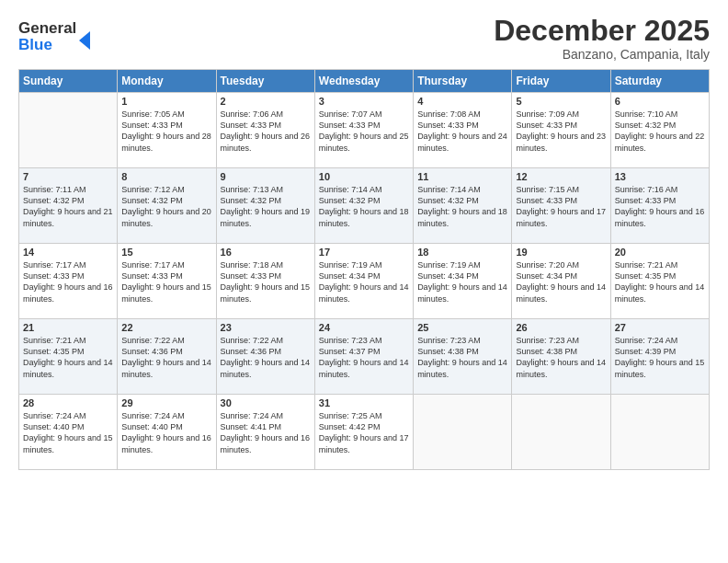 This screenshot has width=728, height=563. I want to click on day-cell: 11Sunrise: 7:14 AMSunset: 4:32 PMDayligh…, so click(463, 206).